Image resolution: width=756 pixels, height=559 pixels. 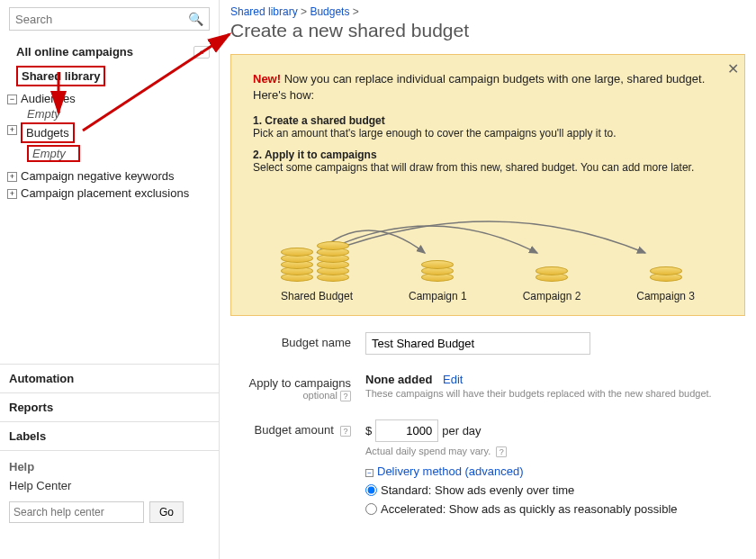 I want to click on collapse-icon: «, so click(x=202, y=52).